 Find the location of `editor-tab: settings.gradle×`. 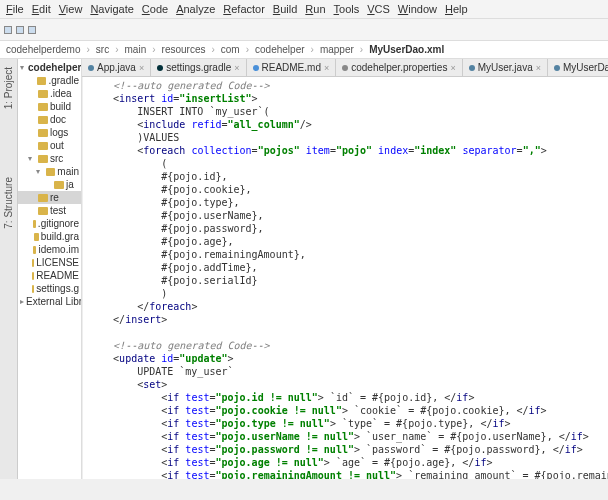

editor-tab: settings.gradle× is located at coordinates (198, 68).